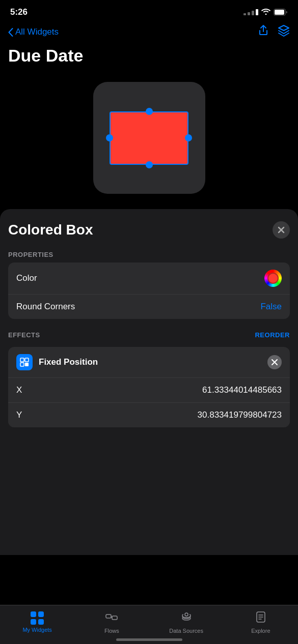 Image resolution: width=298 pixels, height=644 pixels. Describe the element at coordinates (149, 165) in the screenshot. I see `handle-bottom` at that location.